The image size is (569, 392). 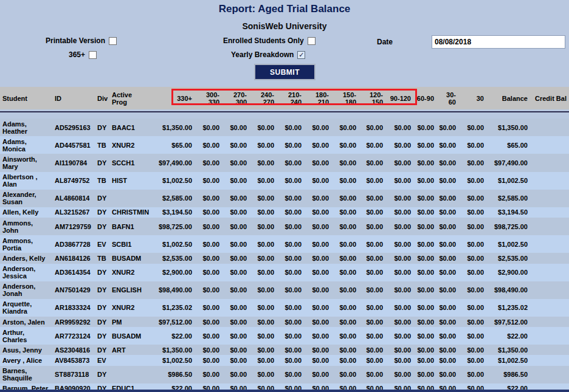 What do you see at coordinates (264, 41) in the screenshot?
I see `enrolled-students-only-label: Enrolled Students Only` at bounding box center [264, 41].